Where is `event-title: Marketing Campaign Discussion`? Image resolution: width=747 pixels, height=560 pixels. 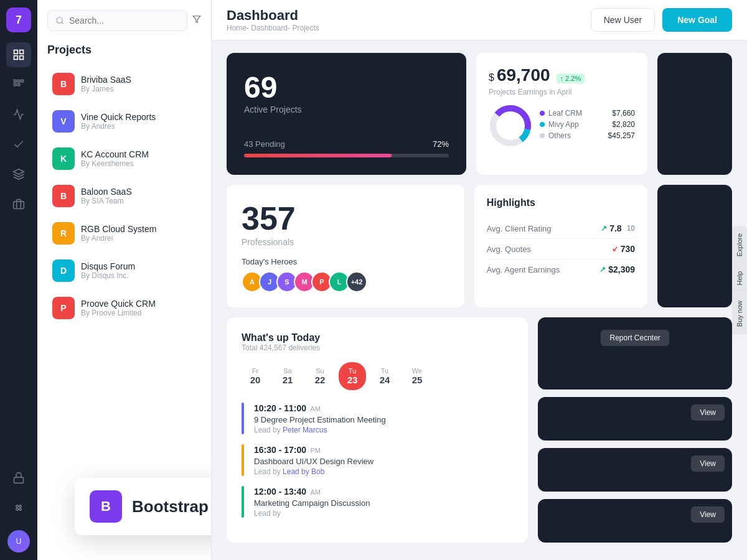 event-title: Marketing Campaign Discussion is located at coordinates (383, 503).